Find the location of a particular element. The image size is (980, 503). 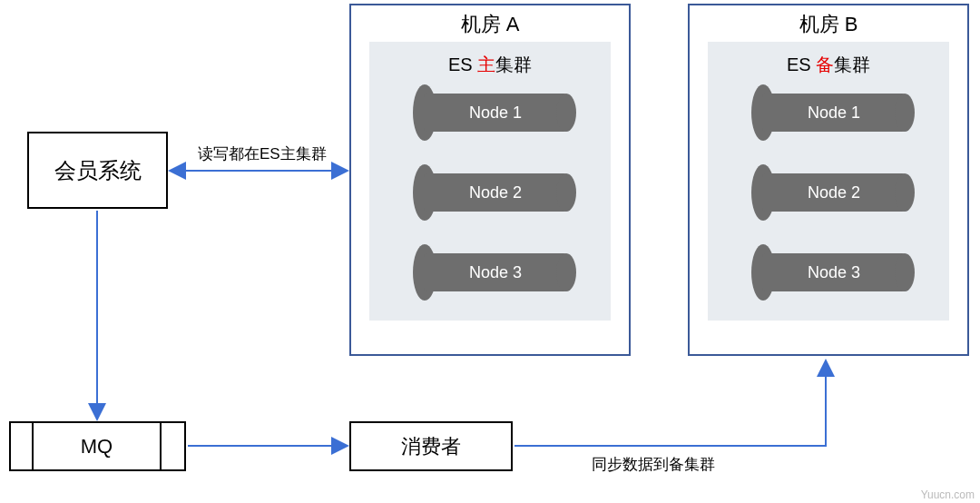

cluster-b-suffix: 集群 is located at coordinates (852, 64).